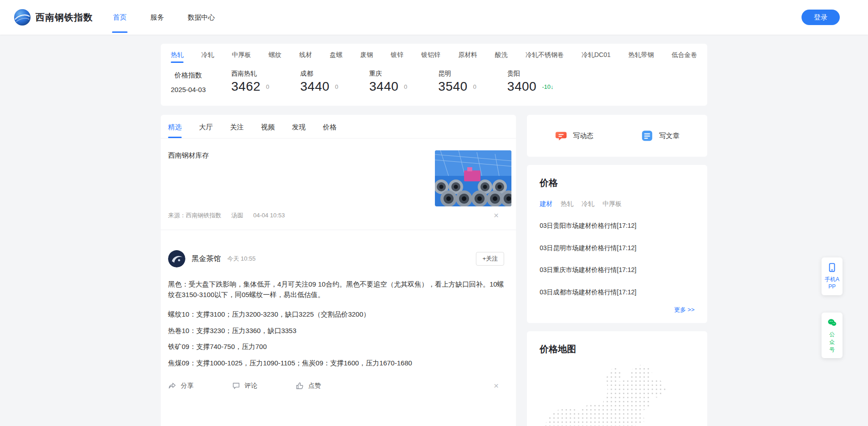 This screenshot has width=868, height=426. I want to click on price-tab-hot-rolled: 热轧, so click(567, 204).